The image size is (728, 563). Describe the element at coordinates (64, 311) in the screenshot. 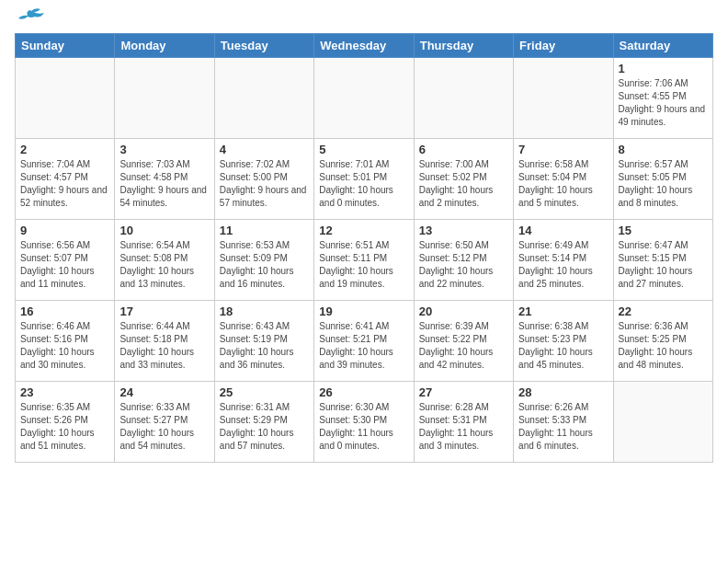

I see `day-number: 16` at that location.